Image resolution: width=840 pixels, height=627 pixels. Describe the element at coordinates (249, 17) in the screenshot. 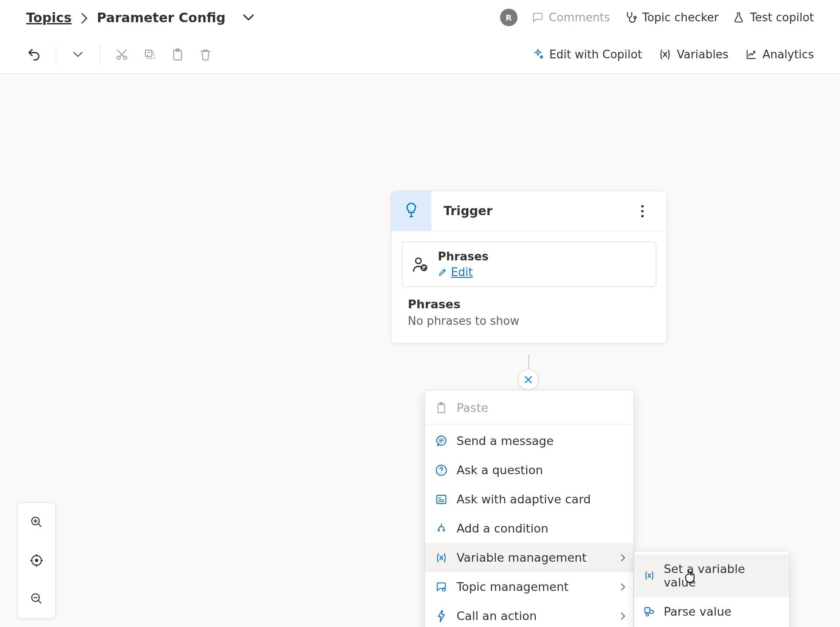

I see `chevron-down-icon` at that location.